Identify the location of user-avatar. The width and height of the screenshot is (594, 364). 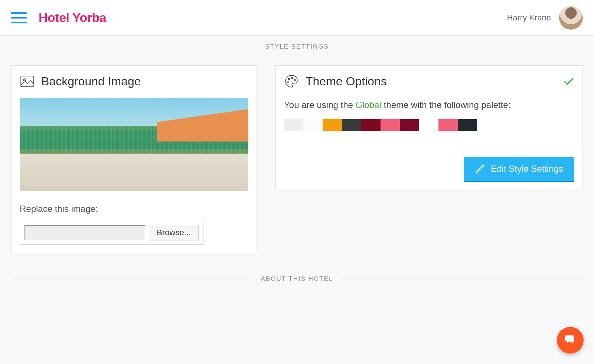
(571, 18).